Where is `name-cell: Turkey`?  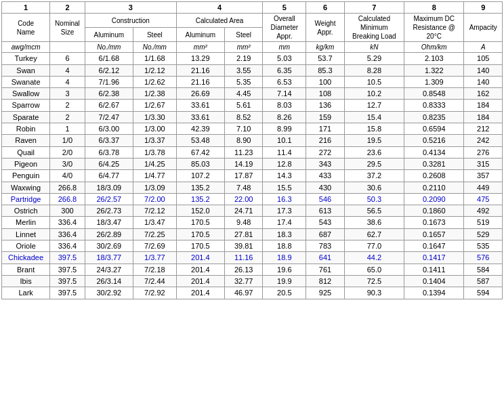 name-cell: Turkey is located at coordinates (26, 58).